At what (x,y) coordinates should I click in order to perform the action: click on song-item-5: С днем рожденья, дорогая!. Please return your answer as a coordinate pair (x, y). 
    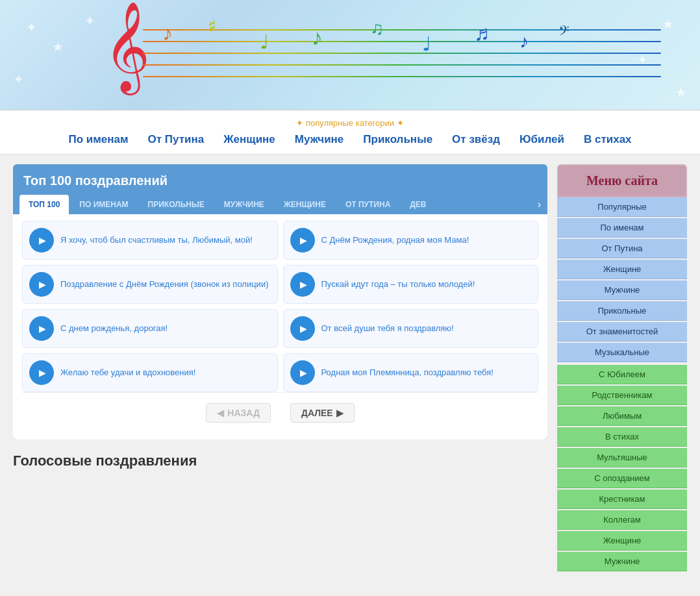
    Looking at the image, I should click on (150, 329).